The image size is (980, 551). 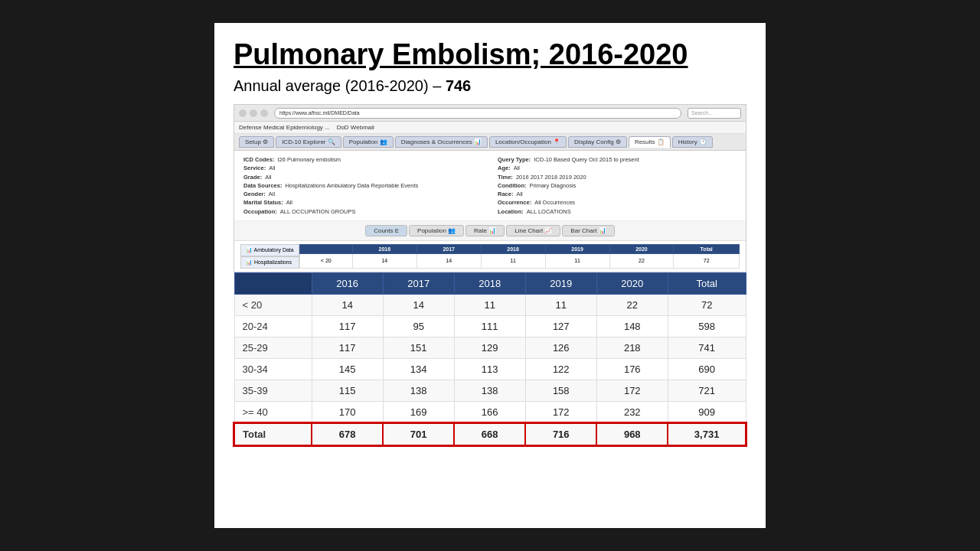 I want to click on tab-rate: Rate 📊, so click(x=485, y=231).